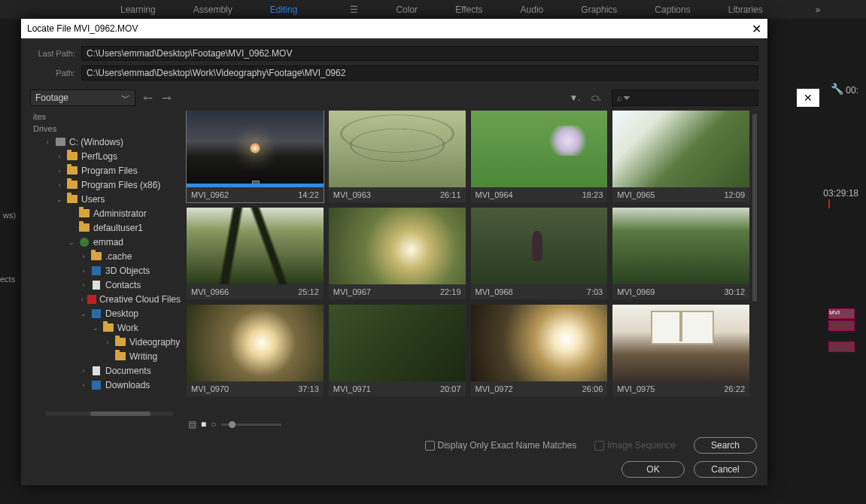  Describe the element at coordinates (681, 156) in the screenshot. I see `media-tile: MVI_096512:09` at that location.